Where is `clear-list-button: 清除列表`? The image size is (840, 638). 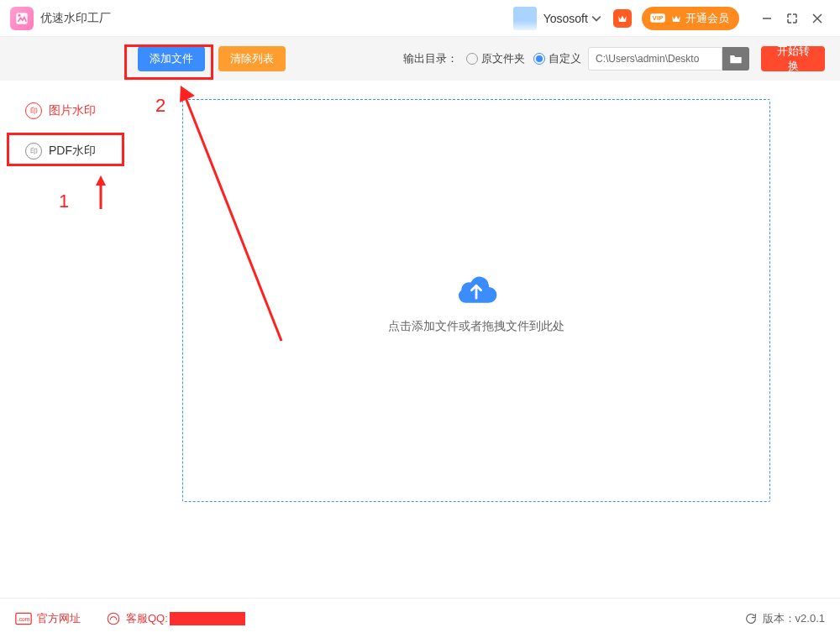 clear-list-button: 清除列表 is located at coordinates (252, 59).